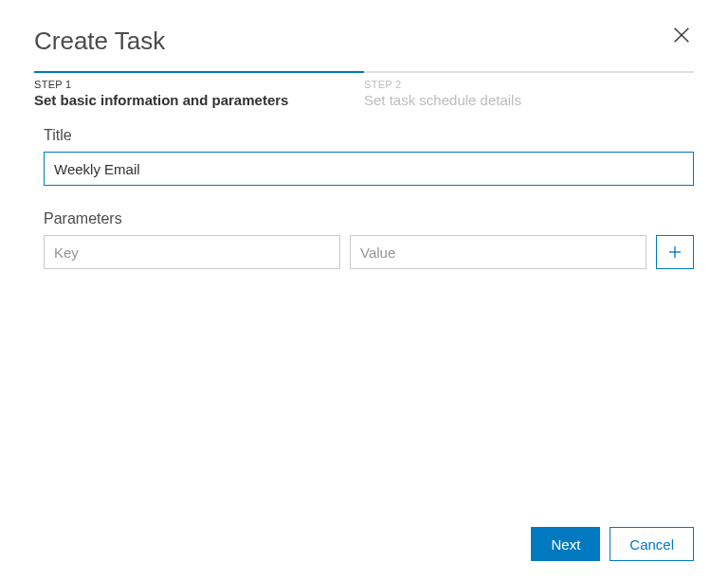 The image size is (728, 580). What do you see at coordinates (369, 136) in the screenshot?
I see `title-label: Title` at bounding box center [369, 136].